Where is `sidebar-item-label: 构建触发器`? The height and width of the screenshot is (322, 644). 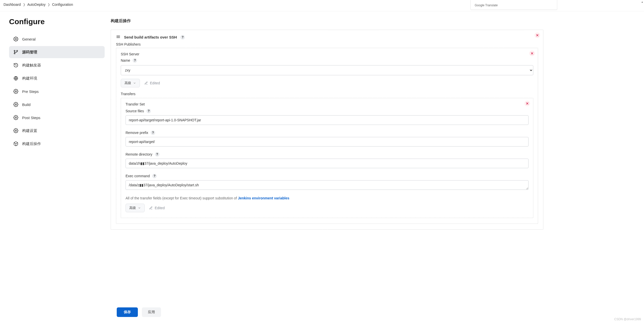 sidebar-item-label: 构建触发器 is located at coordinates (32, 65).